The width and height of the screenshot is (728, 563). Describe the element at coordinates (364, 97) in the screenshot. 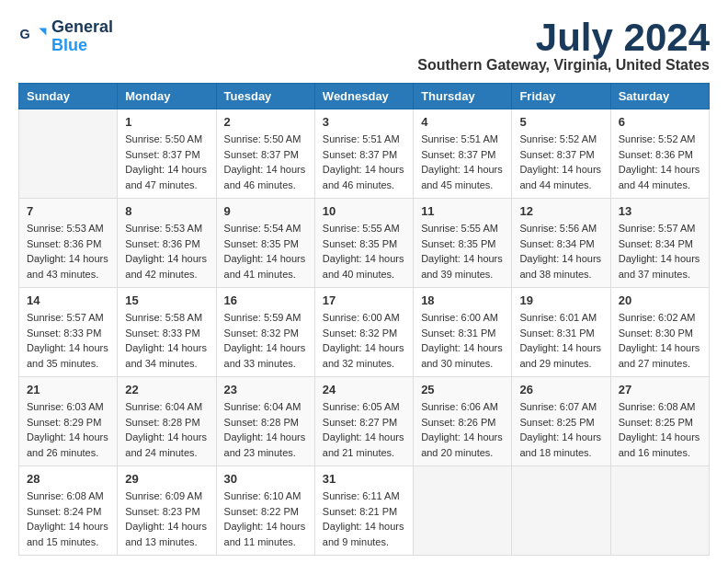

I see `weekday-header-row: SundayMondayTuesdayWednesdayThursdayFrid…` at that location.